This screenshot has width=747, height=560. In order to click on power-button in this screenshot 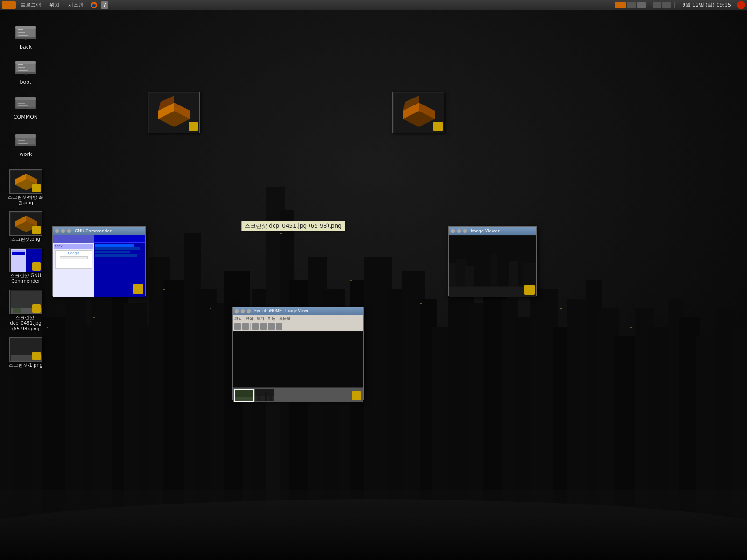, I will do `click(741, 5)`.